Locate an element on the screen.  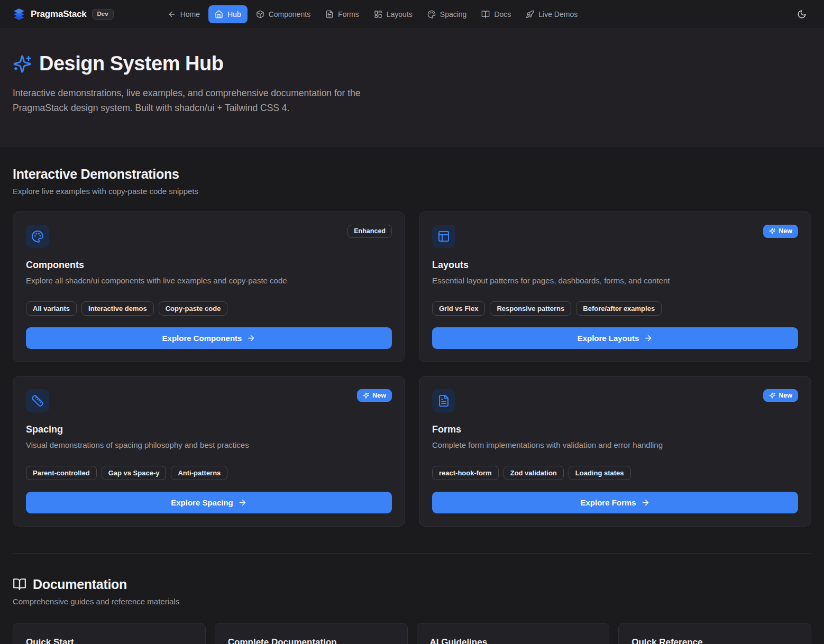
card-description: Complete form implementations with valid… is located at coordinates (615, 445).